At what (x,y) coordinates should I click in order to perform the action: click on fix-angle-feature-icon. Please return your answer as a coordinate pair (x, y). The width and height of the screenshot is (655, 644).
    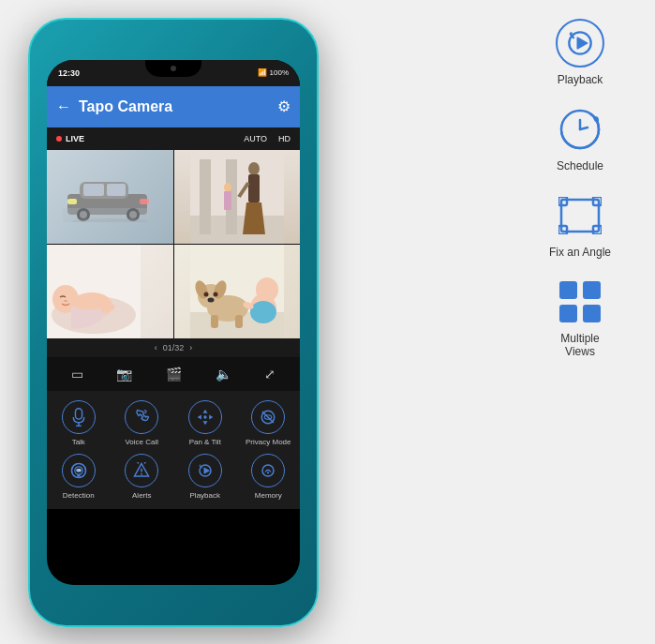
    Looking at the image, I should click on (580, 216).